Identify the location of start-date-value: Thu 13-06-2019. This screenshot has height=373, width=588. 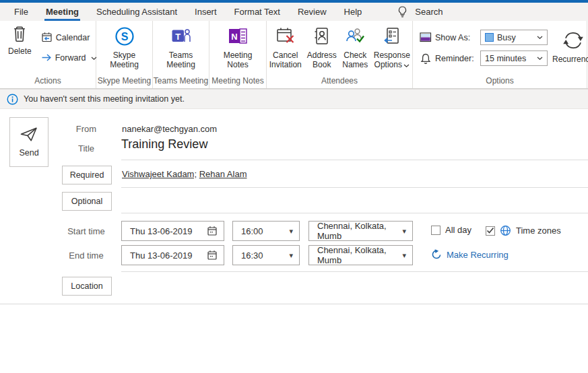
(162, 232).